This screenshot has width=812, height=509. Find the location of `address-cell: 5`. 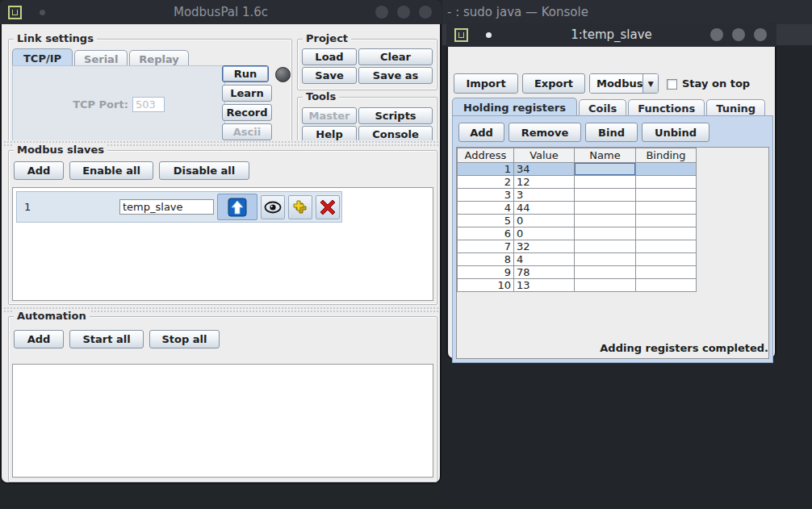

address-cell: 5 is located at coordinates (486, 221).